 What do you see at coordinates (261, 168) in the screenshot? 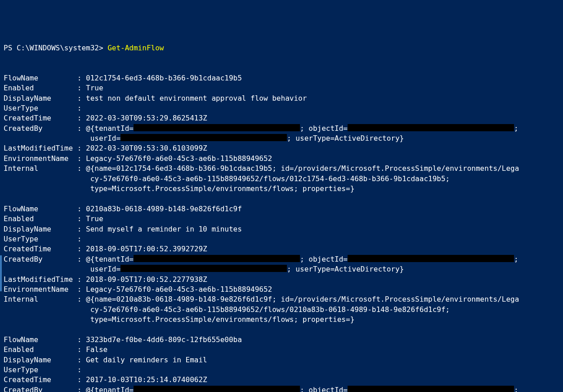
I see `kv-internal: Internal : @{name=012c1754-6ed3-468b-b36…` at bounding box center [261, 168].